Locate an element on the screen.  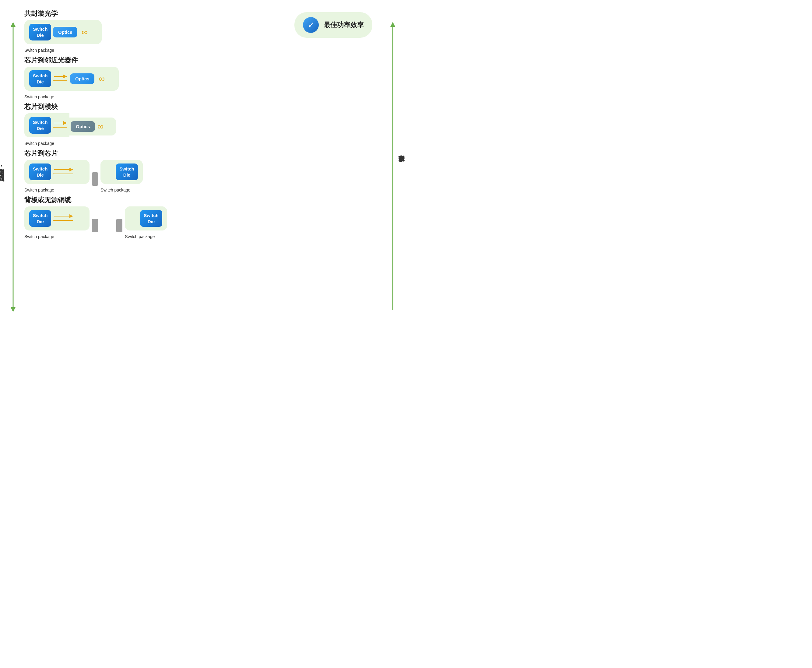
switch-die-chip-5-left: SwitchDie is located at coordinates (40, 219).